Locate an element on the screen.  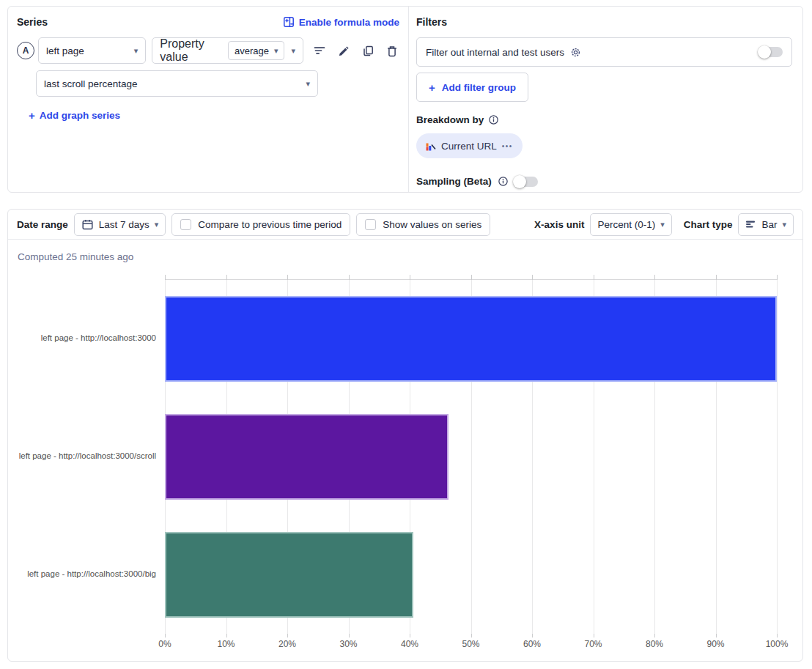
property-value-group: Property value average ▾ ▾ is located at coordinates (227, 51).